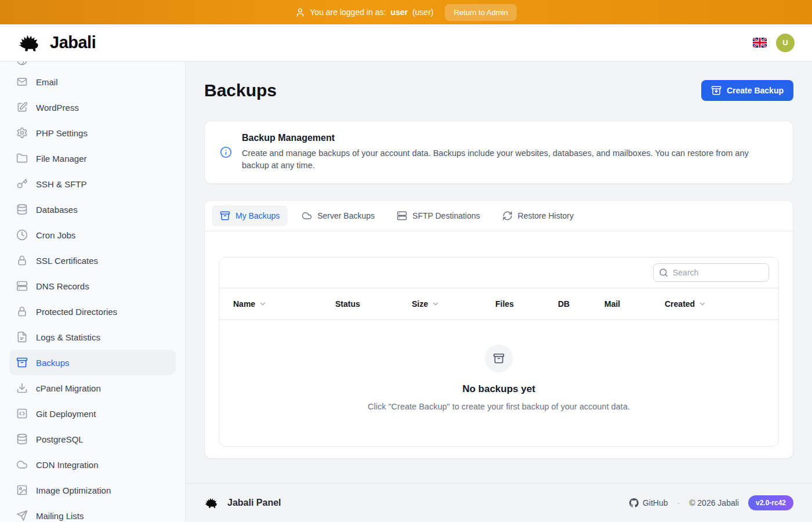 The image size is (812, 522). Describe the element at coordinates (93, 388) in the screenshot. I see `sidebar-item-cpanel-migration: cPanel Migration` at that location.